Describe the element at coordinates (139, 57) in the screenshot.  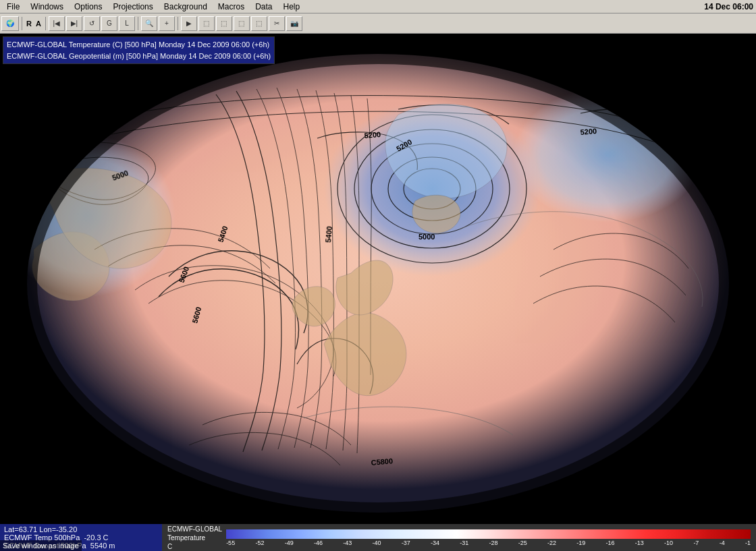
I see `legend-line2: ECMWF-GLOBAL Geopotential (m) [500 hPa] …` at that location.